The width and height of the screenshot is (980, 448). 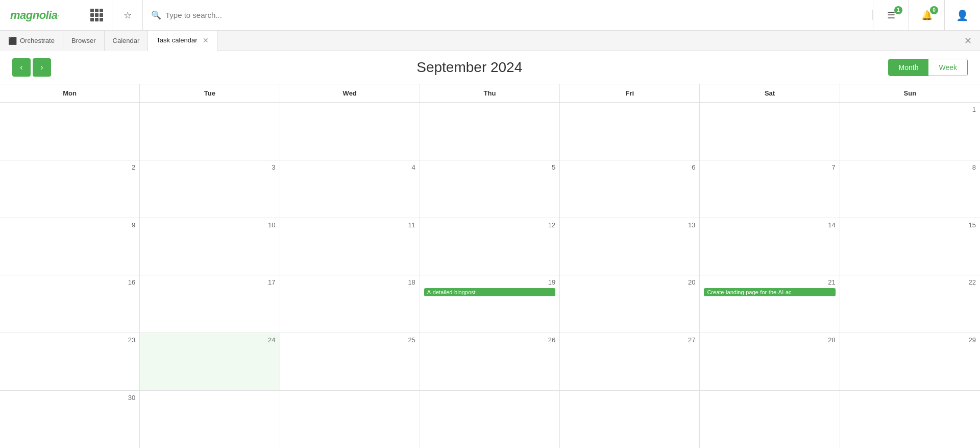 What do you see at coordinates (910, 189) in the screenshot?
I see `calendar-day-1-6: 8` at bounding box center [910, 189].